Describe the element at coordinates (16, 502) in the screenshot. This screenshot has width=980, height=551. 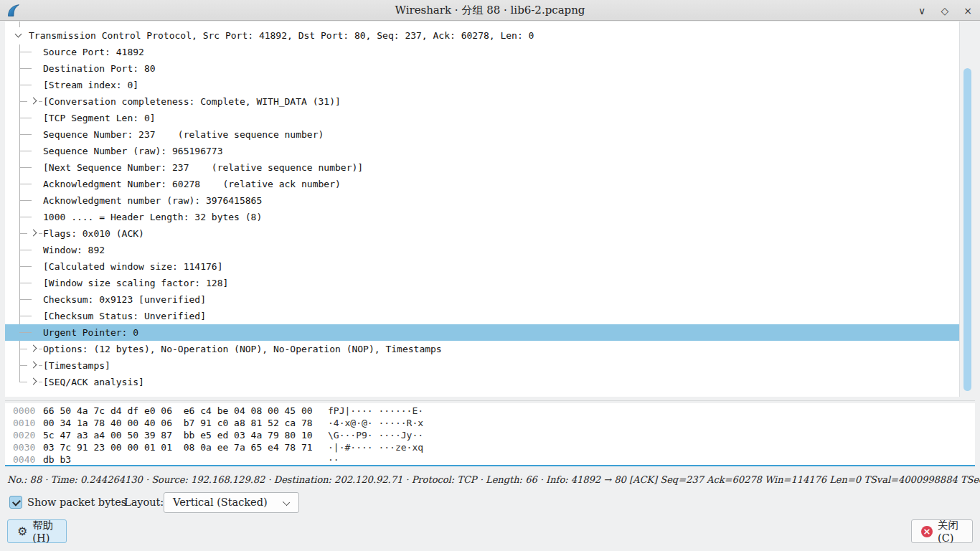
I see `show-packet-bytes-checkbox` at that location.